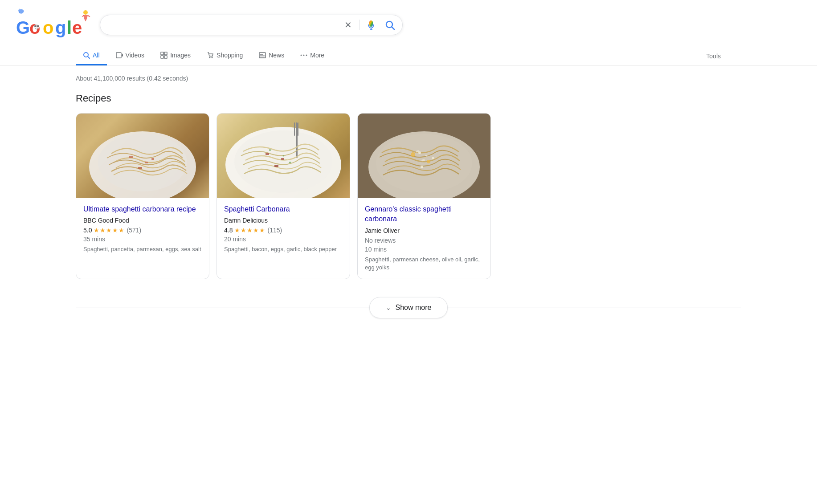 The width and height of the screenshot is (817, 504). I want to click on recipe-ingredients-1: Spaghetti, pancetta, parmesan, eggs, sea…, so click(143, 249).